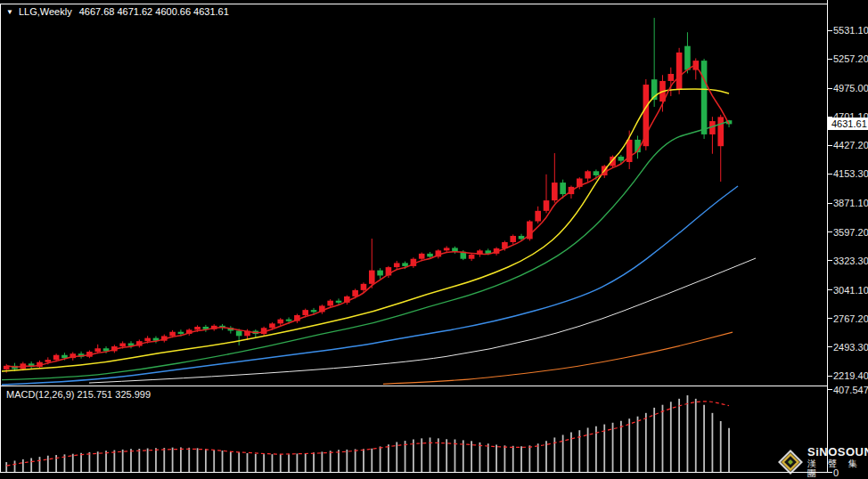 Image resolution: width=868 pixels, height=479 pixels. What do you see at coordinates (367, 434) in the screenshot?
I see `macd-signal-line` at bounding box center [367, 434].